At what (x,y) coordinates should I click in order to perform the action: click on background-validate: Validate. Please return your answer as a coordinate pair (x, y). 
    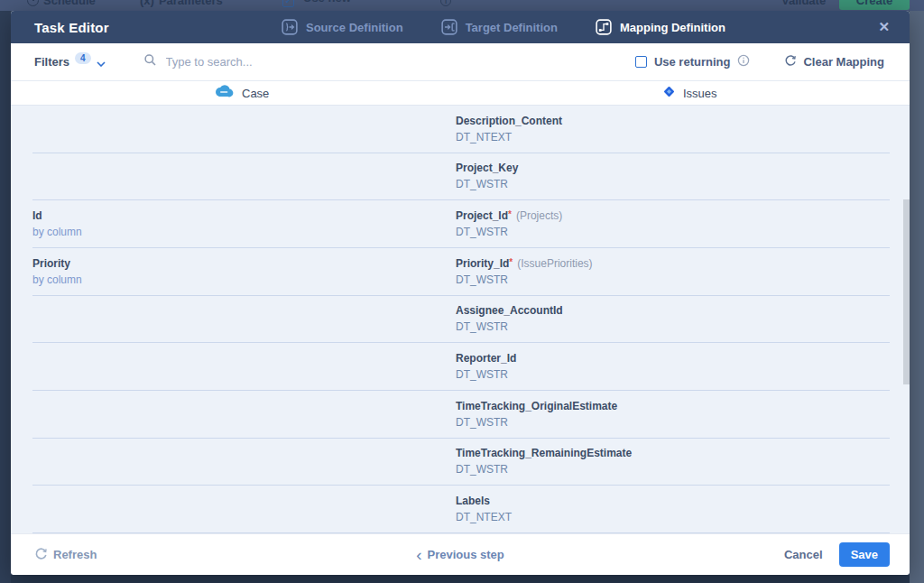
    Looking at the image, I should click on (803, 4).